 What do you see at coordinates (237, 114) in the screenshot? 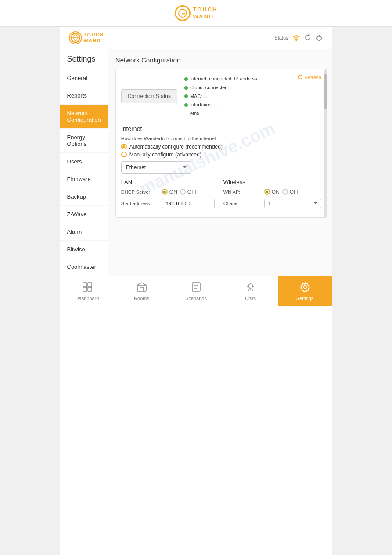
I see `status-item-eth5: eth5` at bounding box center [237, 114].